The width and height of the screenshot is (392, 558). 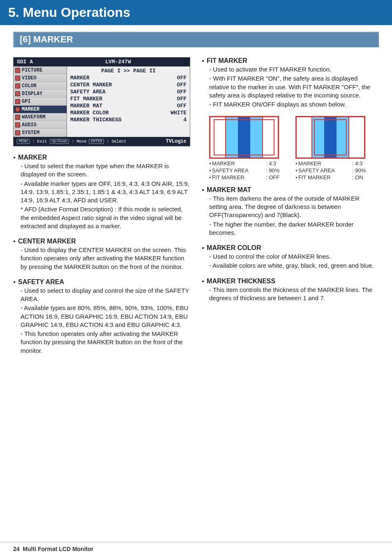 What do you see at coordinates (290, 215) in the screenshot?
I see `item-body: - This item darkens the area of the outs…` at bounding box center [290, 215].